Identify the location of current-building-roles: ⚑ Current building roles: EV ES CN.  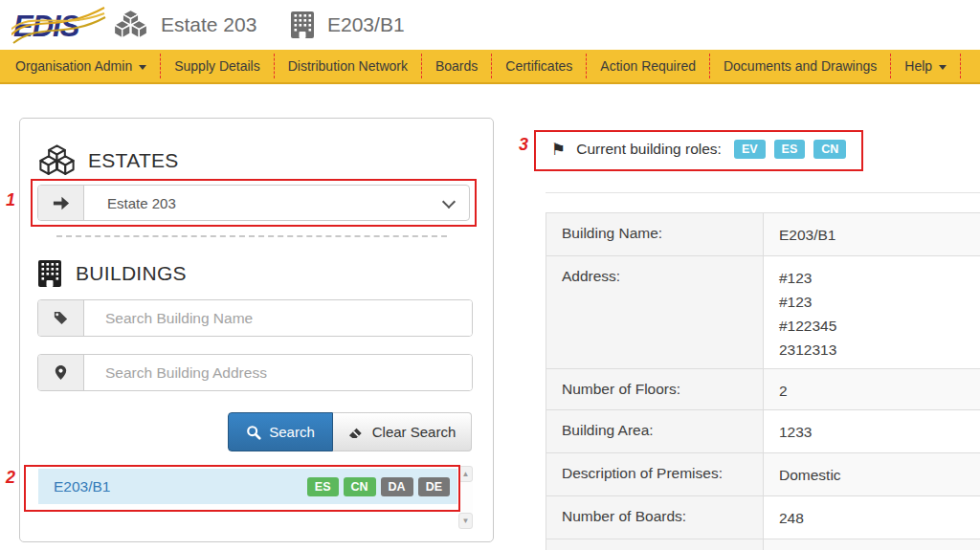
(699, 149).